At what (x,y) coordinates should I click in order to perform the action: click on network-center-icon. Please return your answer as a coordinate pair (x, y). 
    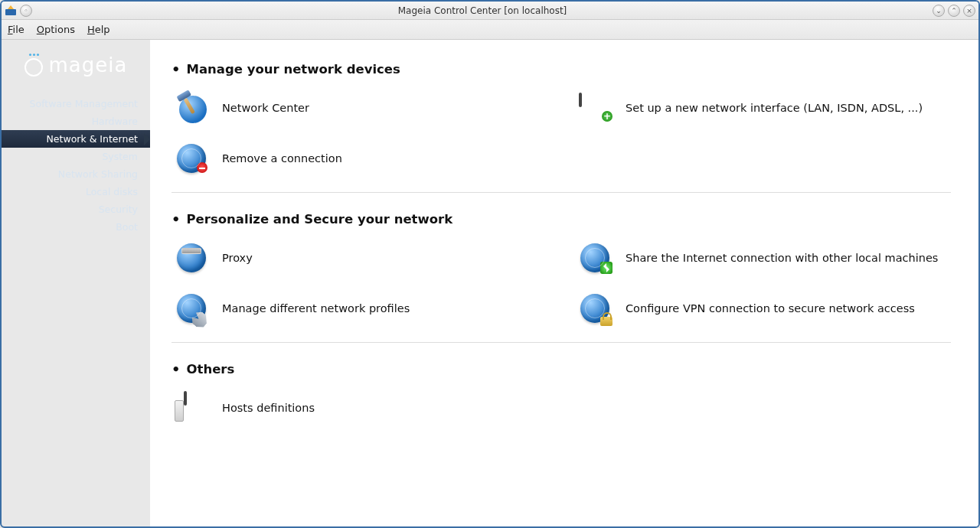
    Looking at the image, I should click on (191, 108).